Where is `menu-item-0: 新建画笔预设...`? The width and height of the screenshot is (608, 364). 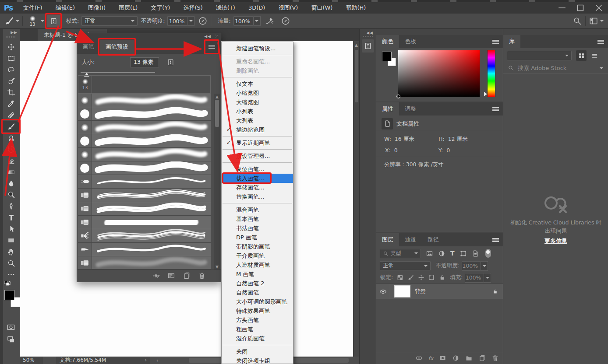
menu-item-0: 新建画笔预设... is located at coordinates (258, 48).